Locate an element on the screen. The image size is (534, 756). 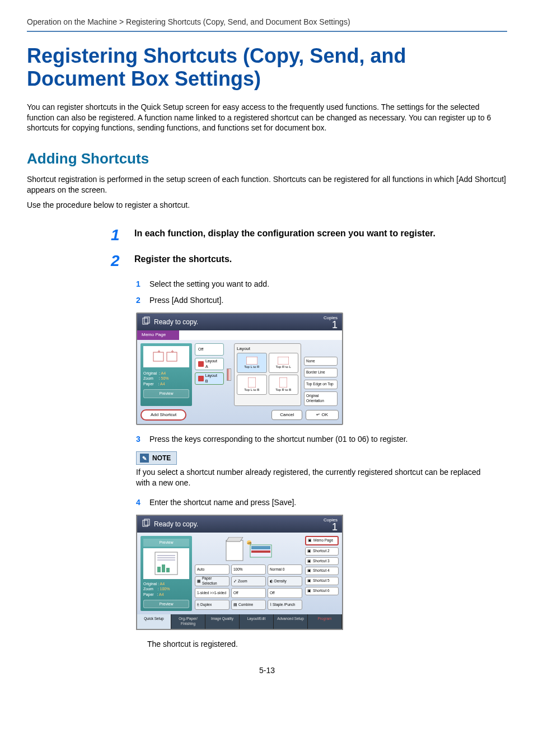
tab-image-quality: Image Quality is located at coordinates (223, 622).